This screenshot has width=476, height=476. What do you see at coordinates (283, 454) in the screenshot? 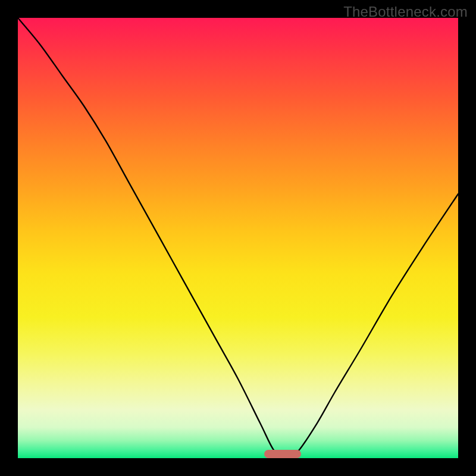
I see `sweet-spot-marker` at bounding box center [283, 454].